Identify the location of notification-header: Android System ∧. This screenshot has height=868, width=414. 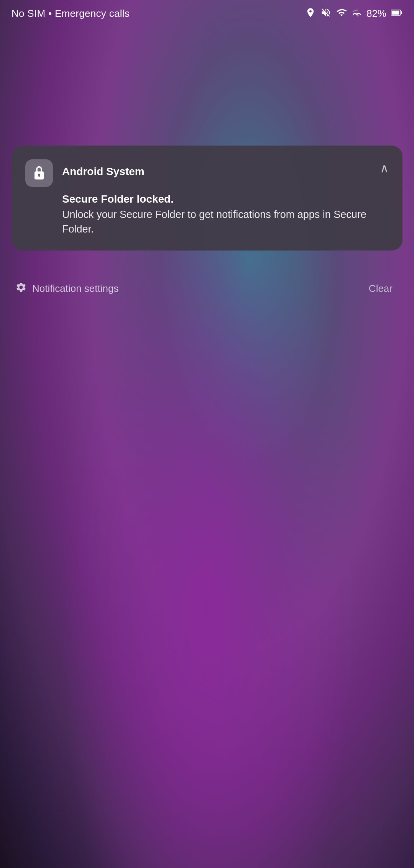
(207, 173).